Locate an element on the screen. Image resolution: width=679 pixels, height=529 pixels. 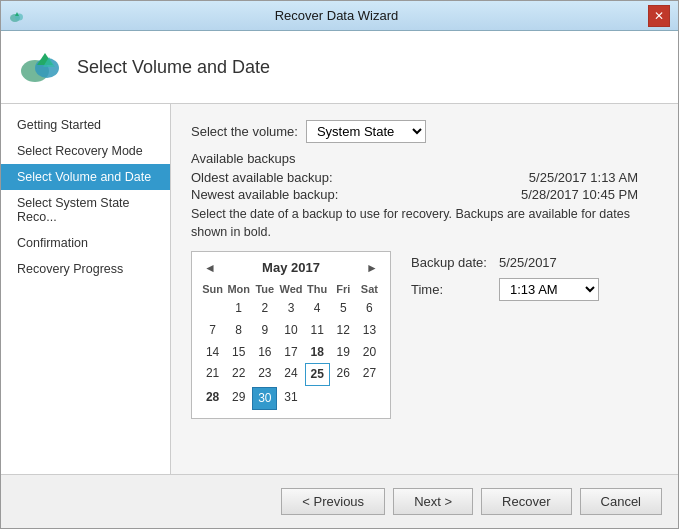
cancel-button: Cancel is located at coordinates (621, 502).